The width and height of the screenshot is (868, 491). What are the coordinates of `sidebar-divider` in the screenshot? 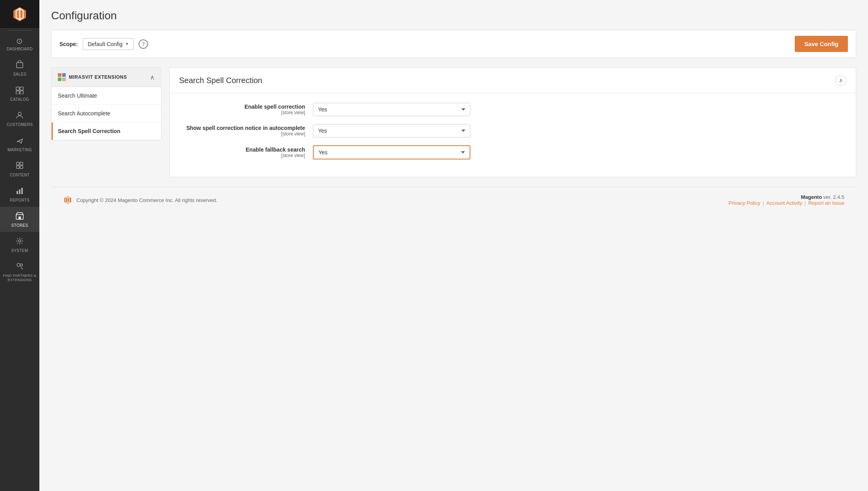 It's located at (20, 31).